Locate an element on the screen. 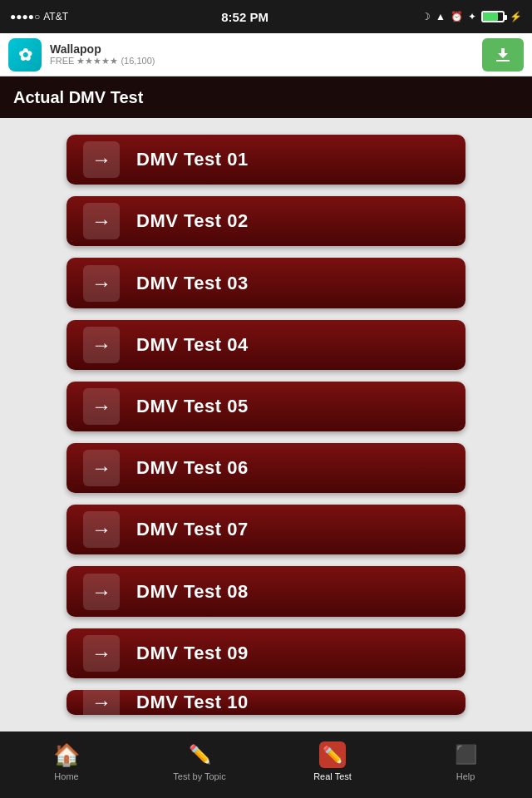 The width and height of the screenshot is (532, 798). status-icons: ☽ ▲ ⏰ ✦ ⚡ is located at coordinates (472, 17).